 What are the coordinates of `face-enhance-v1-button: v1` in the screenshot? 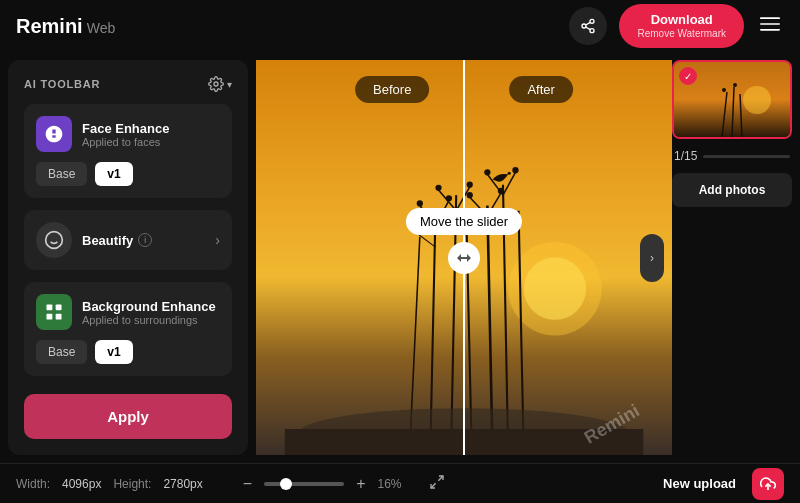 It's located at (114, 174).